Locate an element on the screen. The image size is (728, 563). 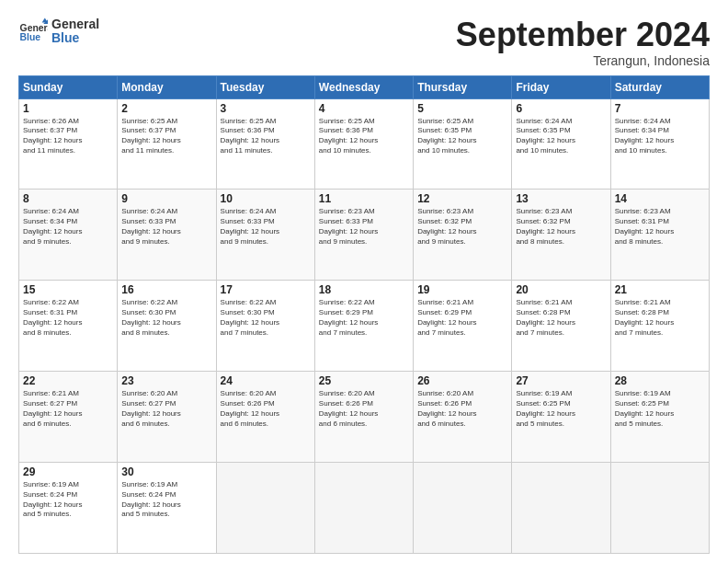
calendar-cell: 22Sunrise: 6:21 AM Sunset: 6:27 PM Dayli… is located at coordinates (68, 418).